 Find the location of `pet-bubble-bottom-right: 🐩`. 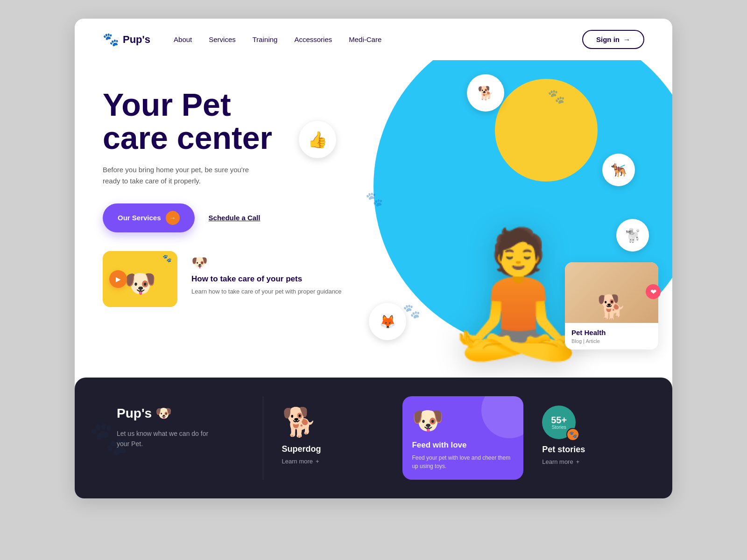

pet-bubble-bottom-right: 🐩 is located at coordinates (633, 235).